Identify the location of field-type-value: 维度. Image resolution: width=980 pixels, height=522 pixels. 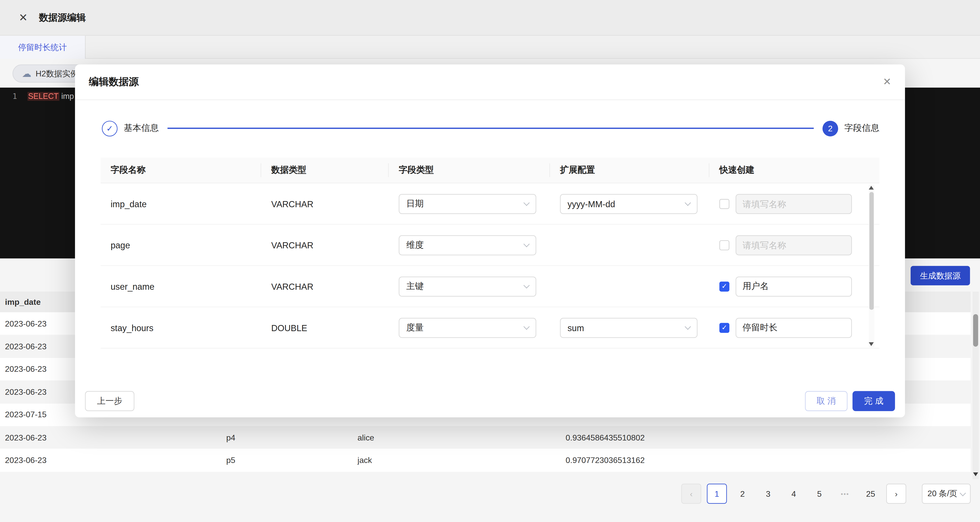
(415, 245).